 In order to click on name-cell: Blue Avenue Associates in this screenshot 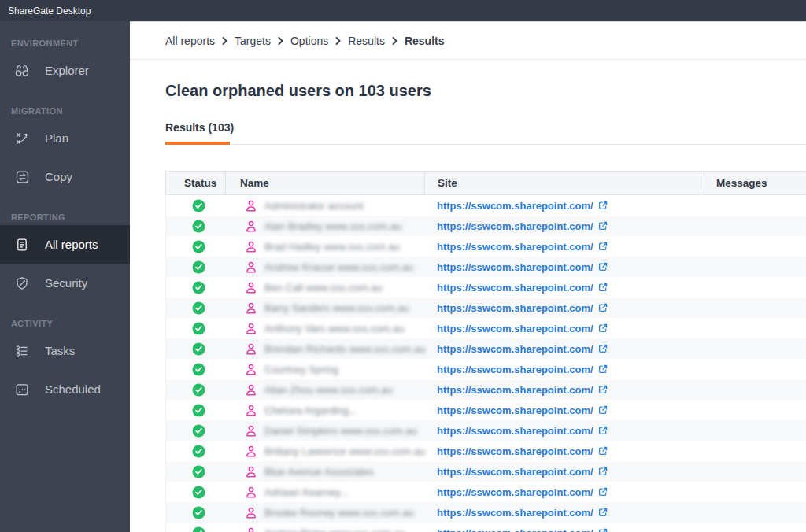, I will do `click(324, 471)`.